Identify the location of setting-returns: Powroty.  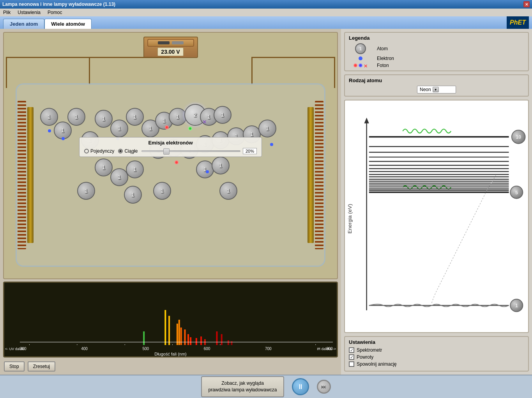
(437, 357).